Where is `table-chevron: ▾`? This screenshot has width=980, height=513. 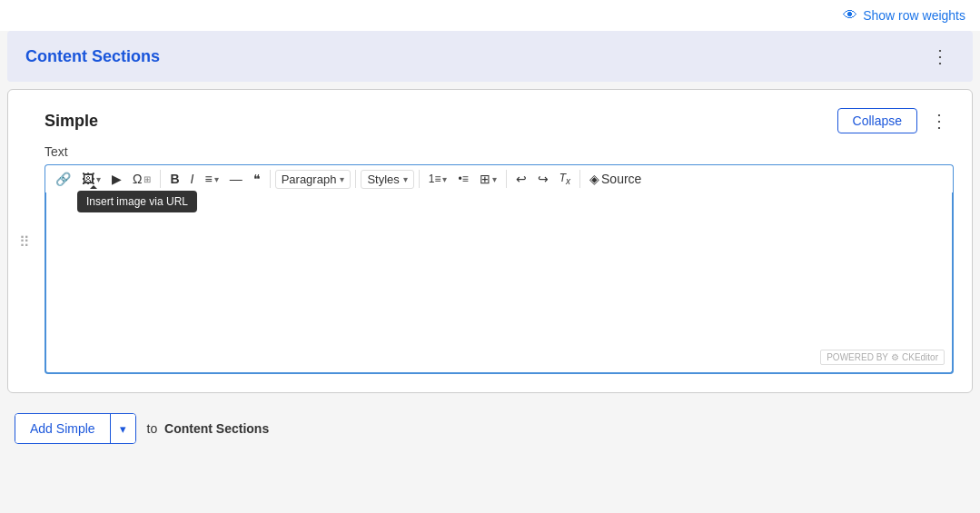 table-chevron: ▾ is located at coordinates (494, 180).